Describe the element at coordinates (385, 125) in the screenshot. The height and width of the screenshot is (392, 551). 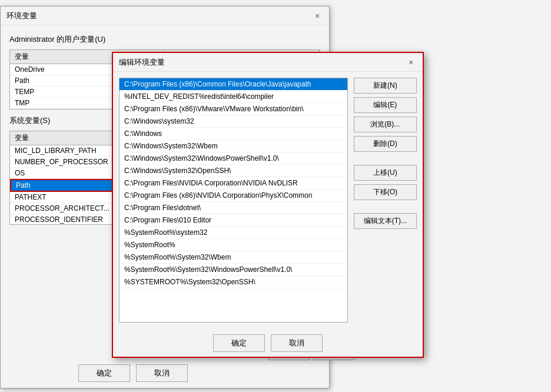
I see `edit-browse-btn: 浏览(B)...` at that location.